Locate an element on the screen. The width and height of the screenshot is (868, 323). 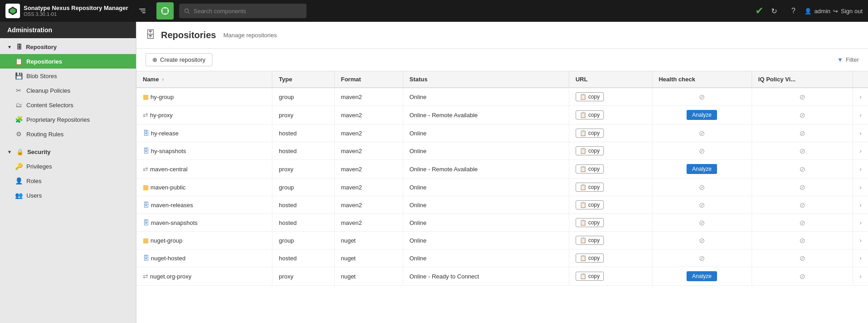
sidebar-item-privileges: 🔑Privileges is located at coordinates (68, 166).